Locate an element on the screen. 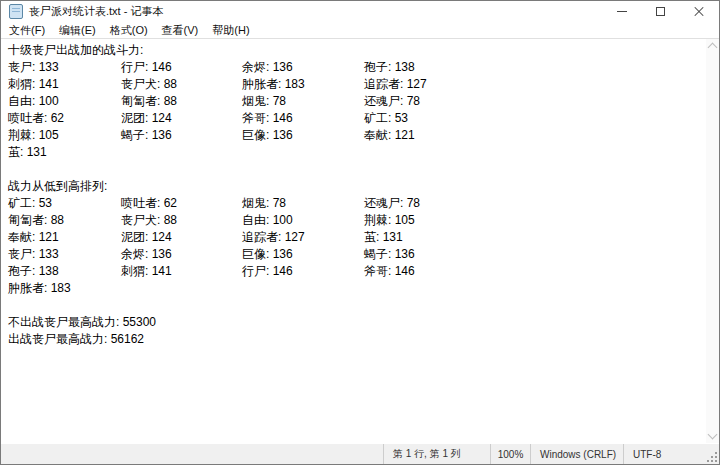  window-controls is located at coordinates (660, 12).